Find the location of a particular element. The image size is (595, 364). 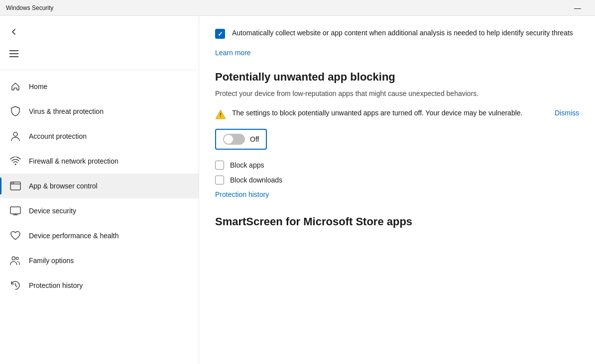

history-icon is located at coordinates (15, 285).